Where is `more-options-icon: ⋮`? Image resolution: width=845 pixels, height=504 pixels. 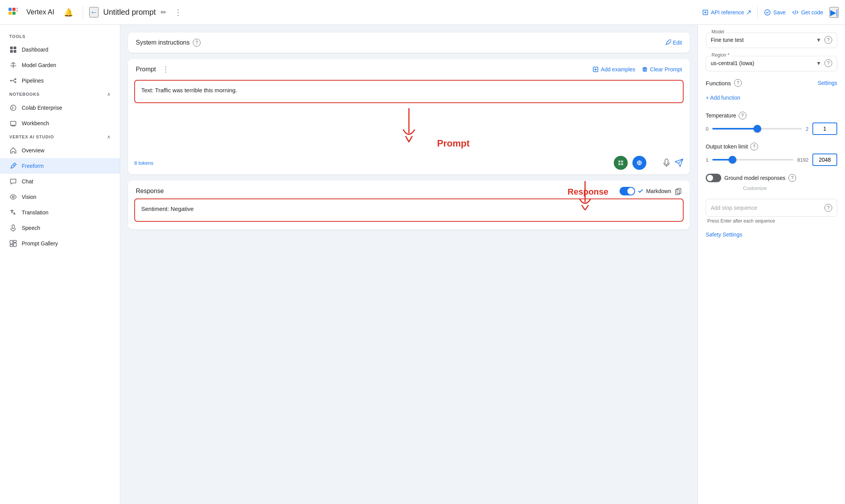
more-options-icon: ⋮ is located at coordinates (178, 12).